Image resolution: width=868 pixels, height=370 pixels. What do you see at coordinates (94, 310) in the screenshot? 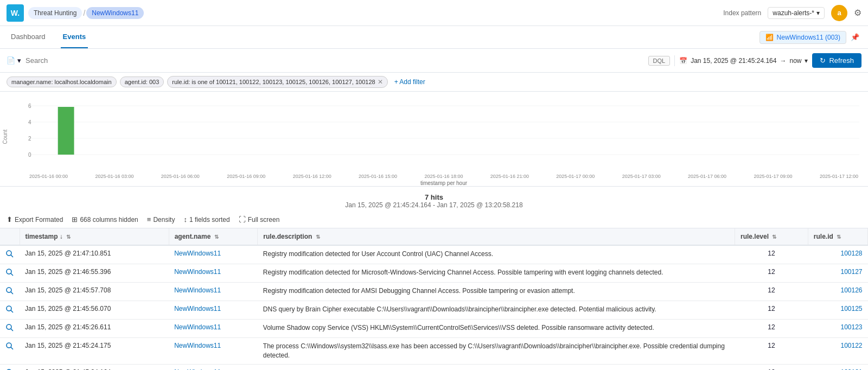
I see `cell-timestamp: Jan 15, 2025 @ 21:45:56.070` at bounding box center [94, 310].